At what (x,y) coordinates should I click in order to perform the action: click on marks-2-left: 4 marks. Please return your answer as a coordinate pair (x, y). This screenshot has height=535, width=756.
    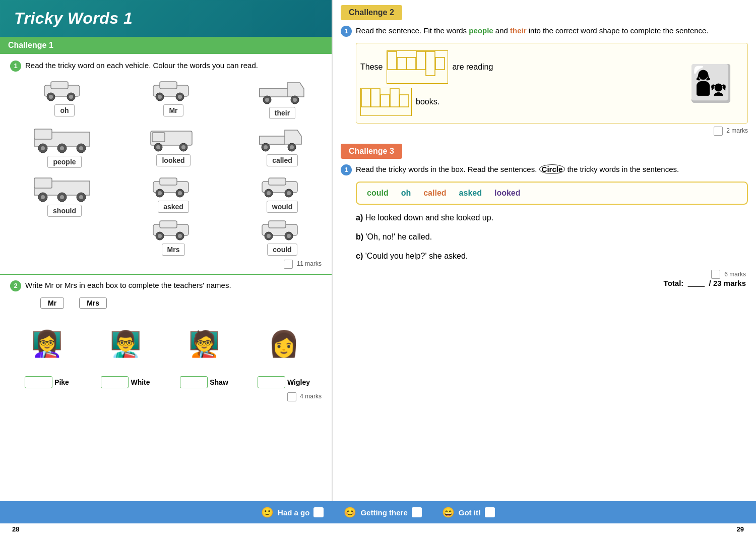
    Looking at the image, I should click on (166, 397).